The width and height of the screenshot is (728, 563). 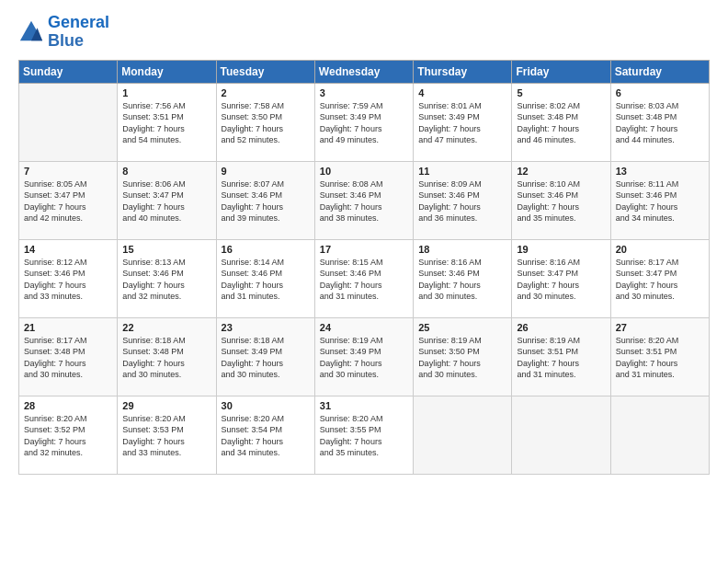 I want to click on sunrise-text: Sunrise: 8:16 AM, so click(x=450, y=262).